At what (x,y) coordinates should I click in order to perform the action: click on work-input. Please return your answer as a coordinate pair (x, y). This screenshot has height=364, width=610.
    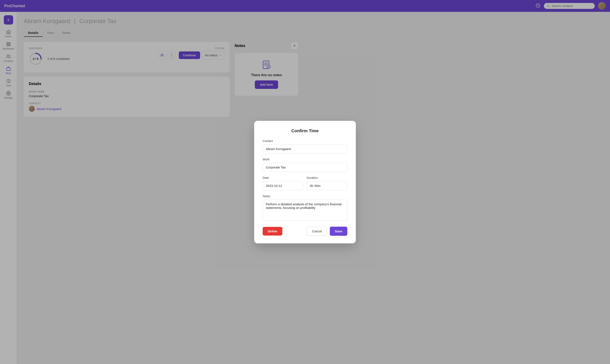
    Looking at the image, I should click on (284, 167).